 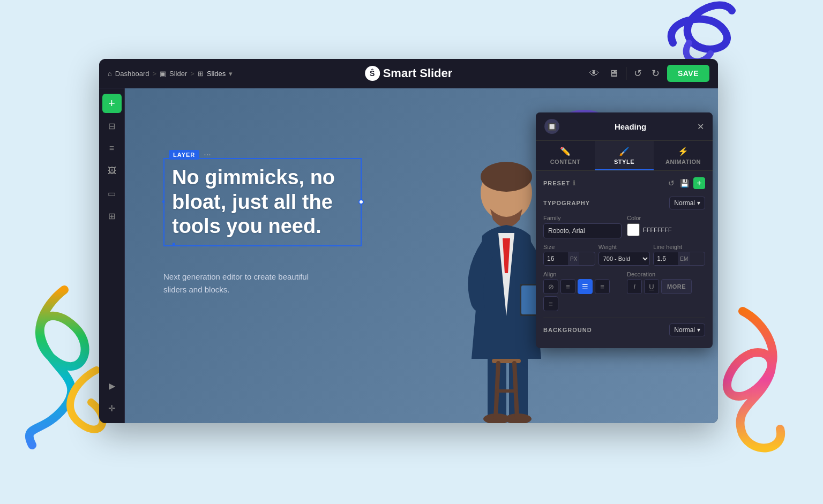 What do you see at coordinates (684, 259) in the screenshot?
I see `line-height-unit: EM` at bounding box center [684, 259].